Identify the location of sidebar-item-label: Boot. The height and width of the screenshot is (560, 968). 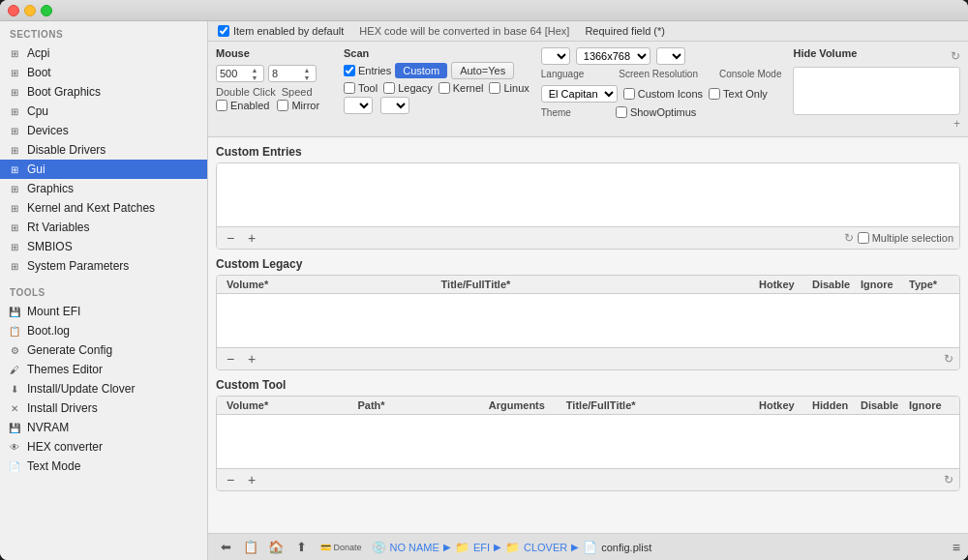
(39, 73).